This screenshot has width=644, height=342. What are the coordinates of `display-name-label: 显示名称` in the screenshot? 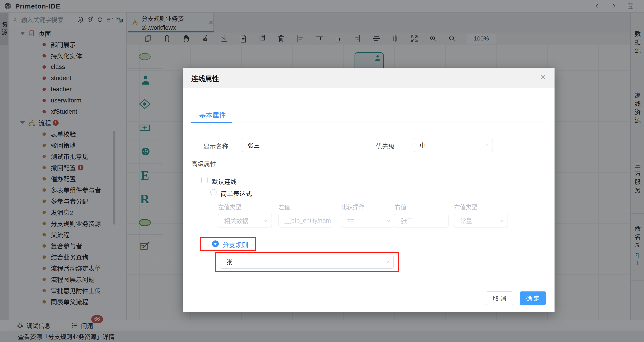 It's located at (216, 146).